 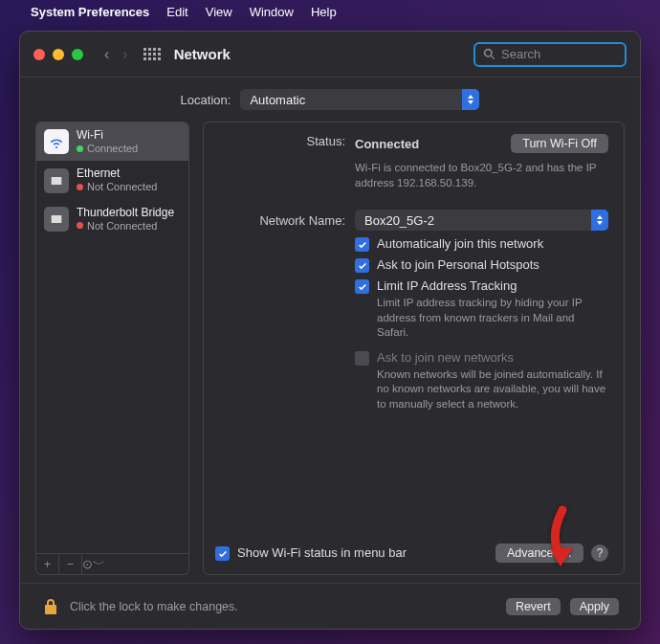 What do you see at coordinates (272, 11) in the screenshot?
I see `menu-window: Window` at bounding box center [272, 11].